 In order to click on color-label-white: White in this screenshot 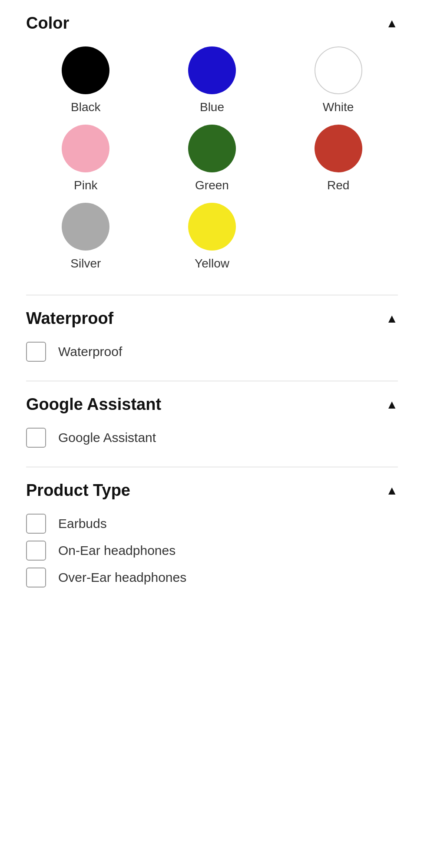, I will do `click(338, 107)`.